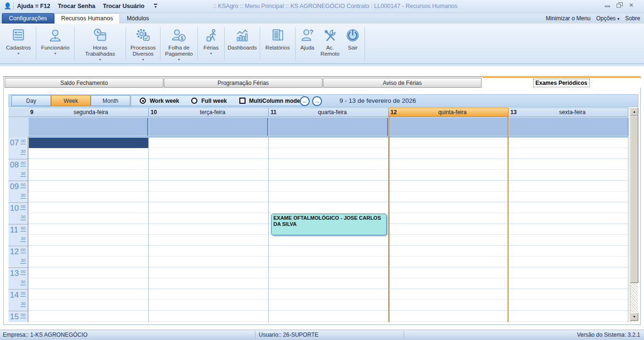 This screenshot has width=644, height=340. Describe the element at coordinates (317, 101) in the screenshot. I see `next-week-button: →` at that location.